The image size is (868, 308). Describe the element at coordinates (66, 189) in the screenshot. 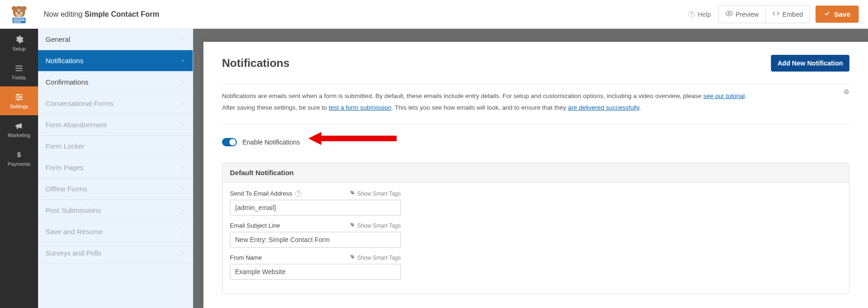

I see `subnav-label: Offline Forms` at that location.